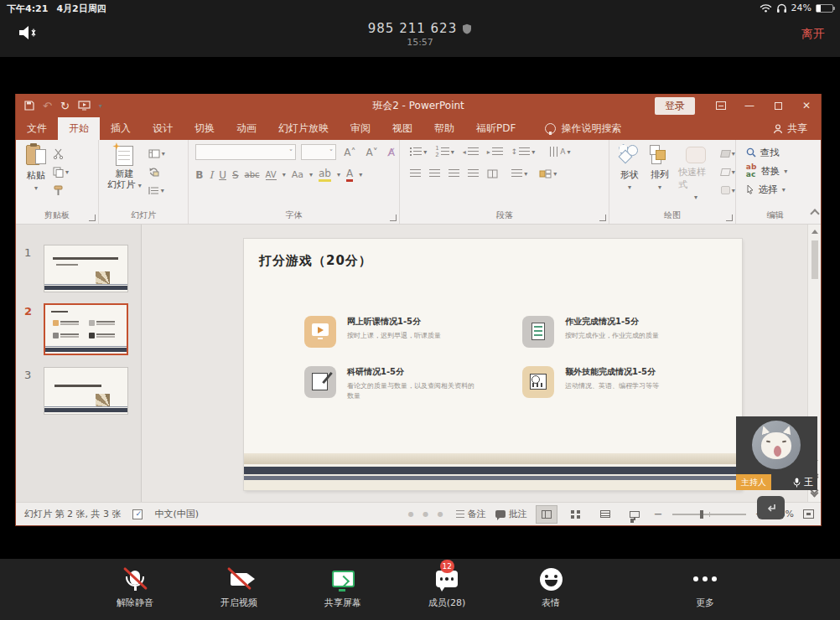  What do you see at coordinates (627, 332) in the screenshot?
I see `slide-item-2: 作业完成情况1-5分 按时完成作业，作业完成的质量` at bounding box center [627, 332].